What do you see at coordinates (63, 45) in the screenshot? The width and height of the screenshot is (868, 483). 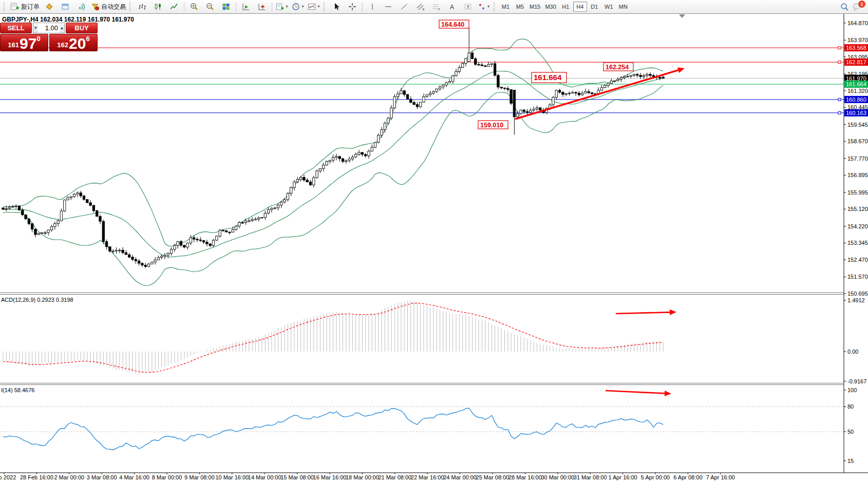 I see `buy-price-whole: 162` at bounding box center [63, 45].